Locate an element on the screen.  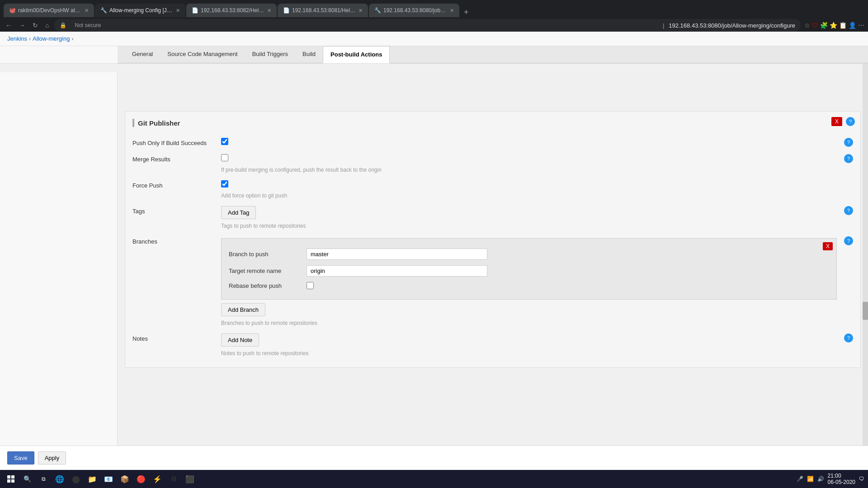
rebase-row: Rebase before push is located at coordinates (529, 286).